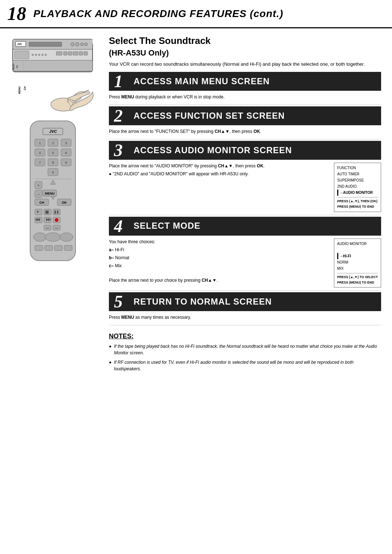 The height and width of the screenshot is (554, 392). Describe the element at coordinates (245, 98) in the screenshot. I see `step-1-body: Press MENU during playback or when VCR i…` at that location.